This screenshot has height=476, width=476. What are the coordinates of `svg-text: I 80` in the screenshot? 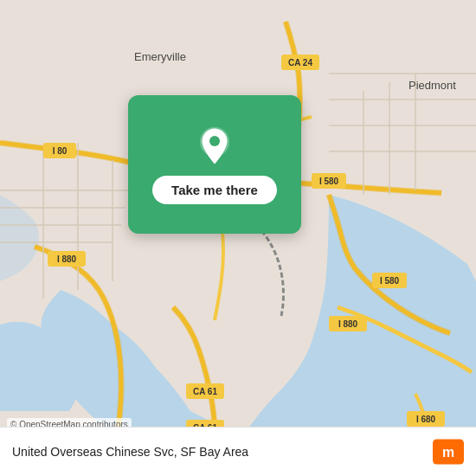 It's located at (61, 151).